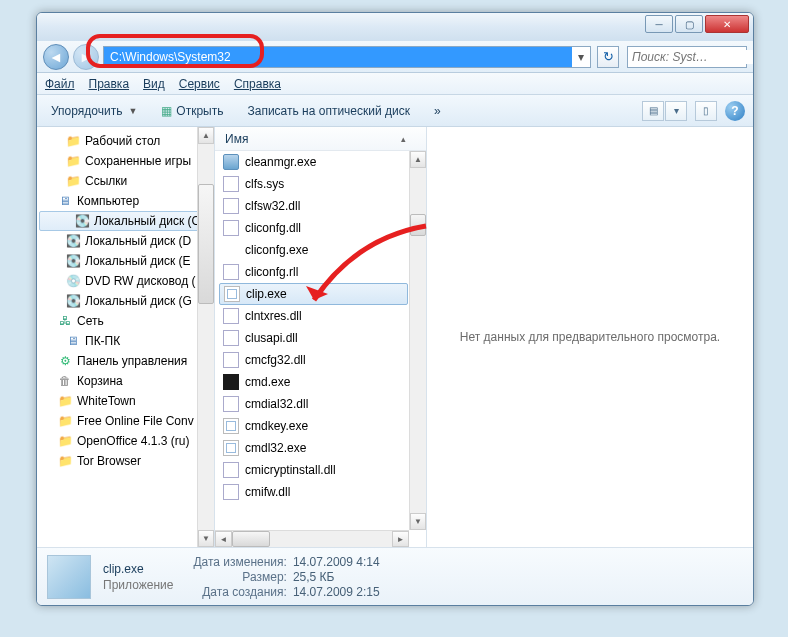 Image resolution: width=788 pixels, height=637 pixels. What do you see at coordinates (136, 421) in the screenshot?
I see `tree-item-label: Free Online File Conv` at bounding box center [136, 421].